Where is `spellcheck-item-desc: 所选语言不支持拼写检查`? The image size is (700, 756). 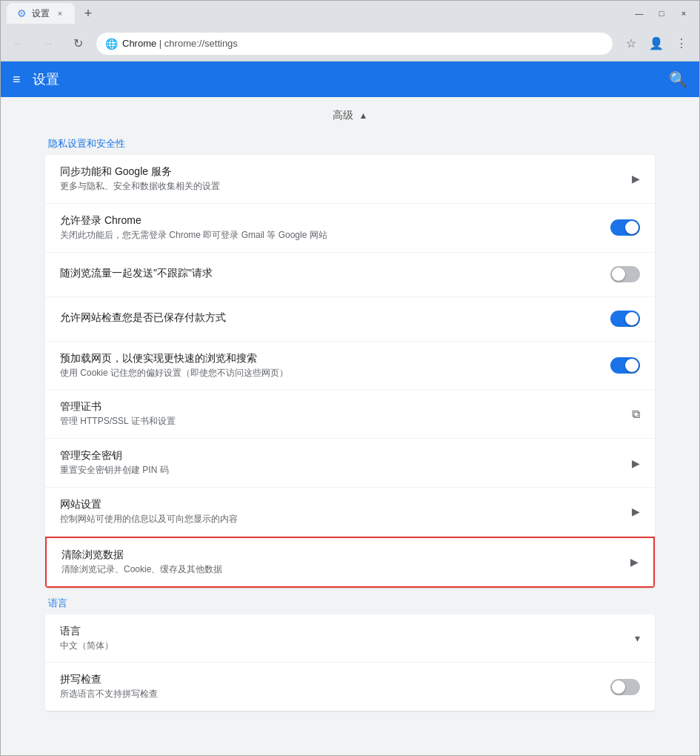 spellcheck-item-desc: 所选语言不支持拼写检查 is located at coordinates (335, 694).